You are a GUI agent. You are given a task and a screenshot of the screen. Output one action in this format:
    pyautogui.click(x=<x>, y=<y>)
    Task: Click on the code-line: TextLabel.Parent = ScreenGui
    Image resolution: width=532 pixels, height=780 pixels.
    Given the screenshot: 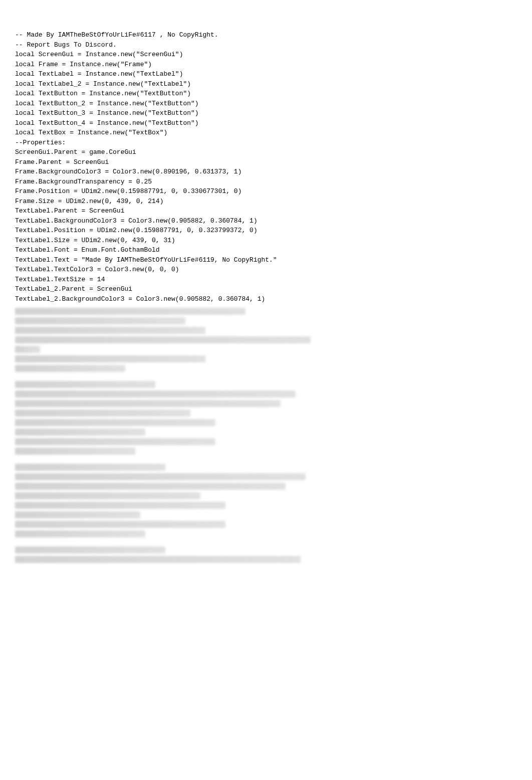 What is the action you would take?
    pyautogui.click(x=266, y=211)
    